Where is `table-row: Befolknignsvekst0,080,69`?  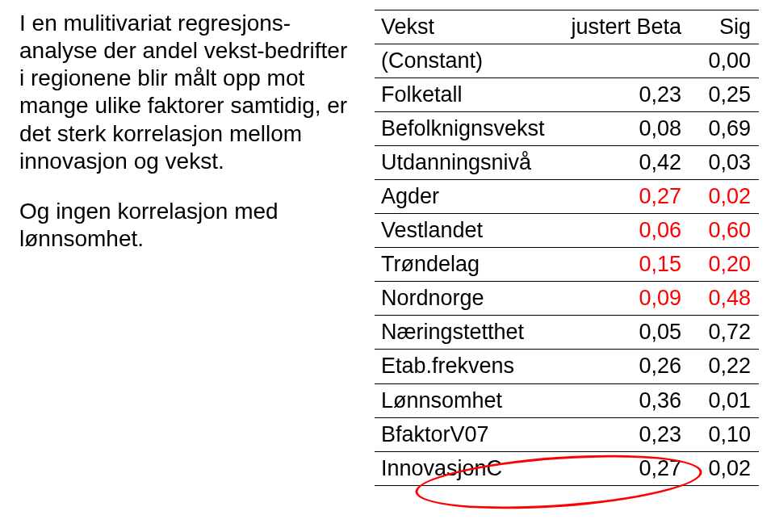
table-row: Befolknignsvekst0,080,69 is located at coordinates (567, 129).